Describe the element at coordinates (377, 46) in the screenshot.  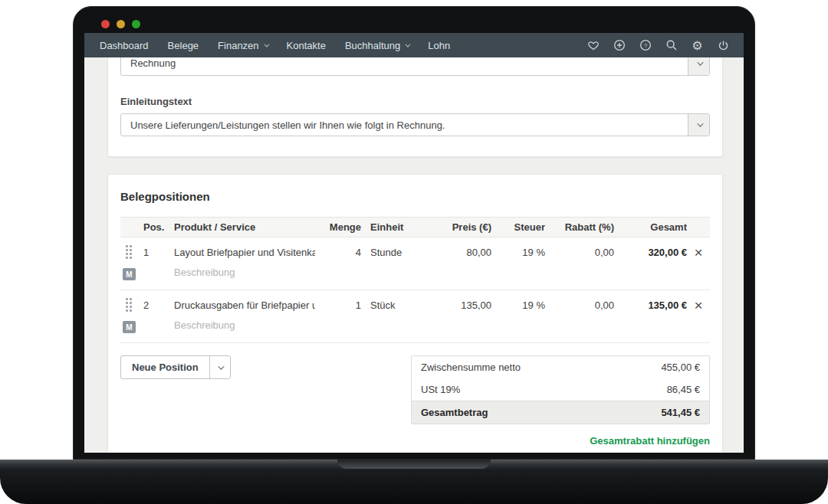
I see `nav-item-buchhaltung: Buchhaltung` at that location.